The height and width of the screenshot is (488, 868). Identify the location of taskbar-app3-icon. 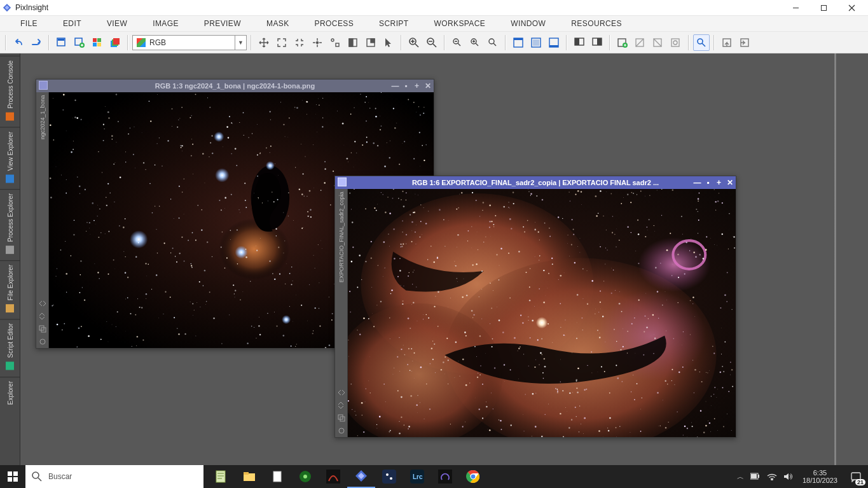
(389, 477).